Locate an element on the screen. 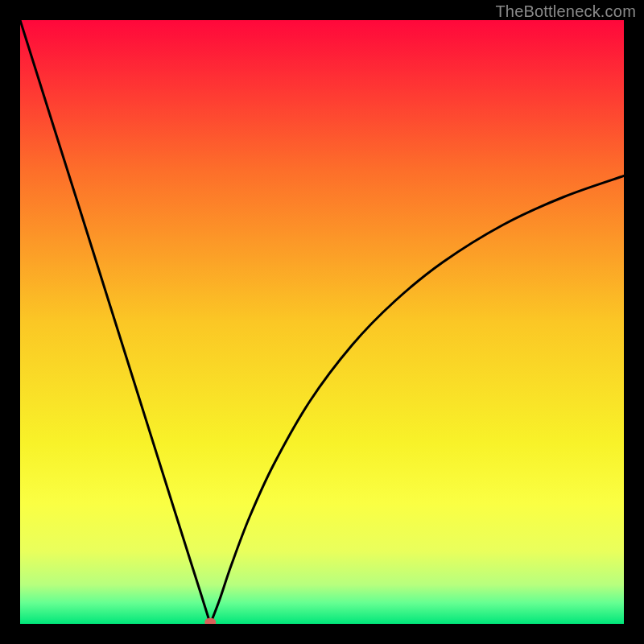  watermark-text: TheBottleneck.com is located at coordinates (565, 11).